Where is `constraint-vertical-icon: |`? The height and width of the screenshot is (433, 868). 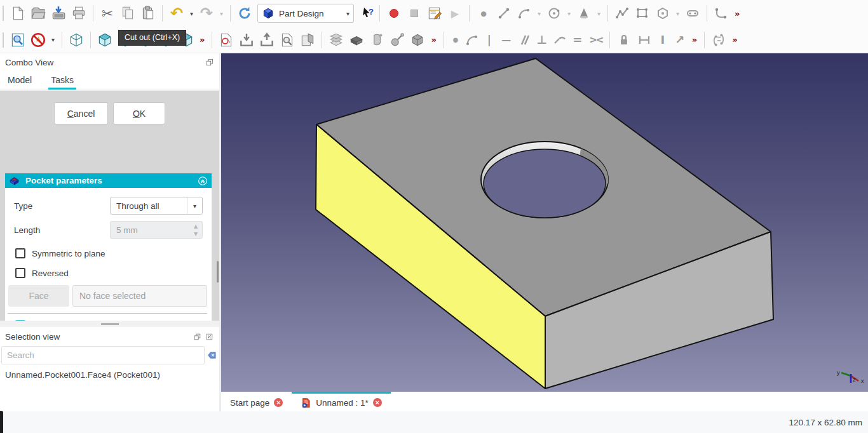 constraint-vertical-icon: | is located at coordinates (489, 40).